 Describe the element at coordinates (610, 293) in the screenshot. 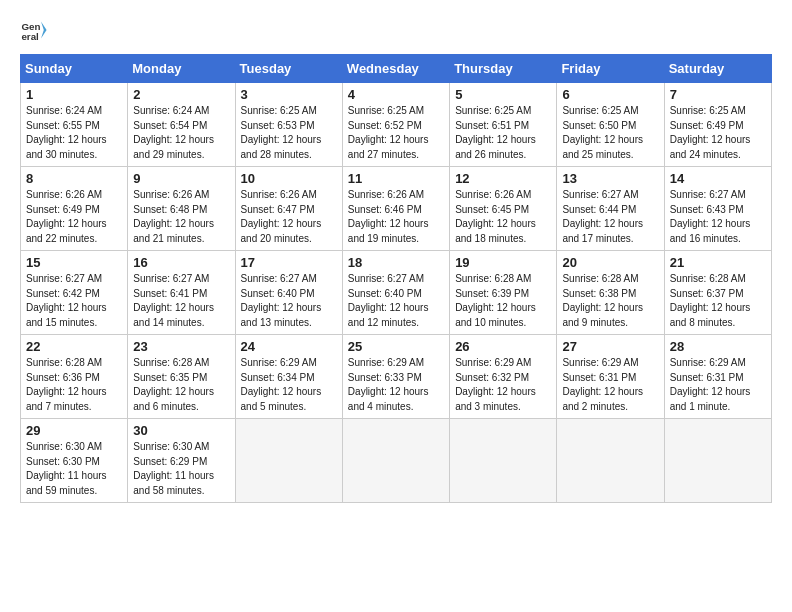

I see `calendar-cell: 20 Sunrise: 6:28 AM Sunset: 6:38 PM Dayl…` at that location.